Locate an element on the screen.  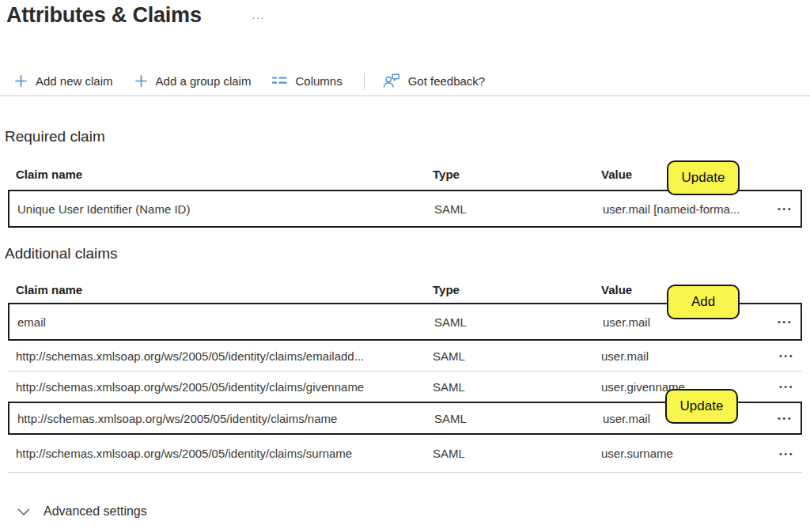
claim-value-cell: user.mail [nameid-forma... is located at coordinates (676, 209).